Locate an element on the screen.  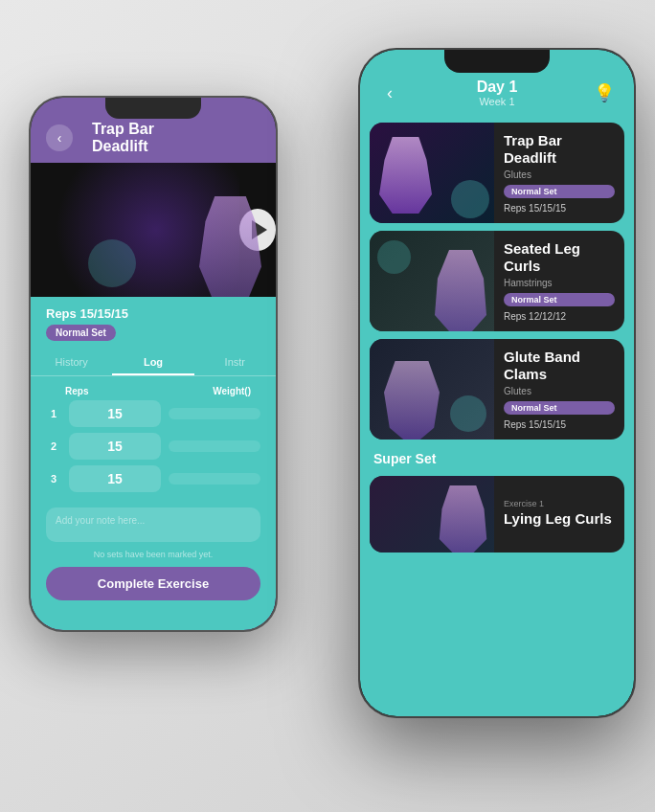
card-name-1: Trap Bar Deadlift is located at coordinates (559, 149).